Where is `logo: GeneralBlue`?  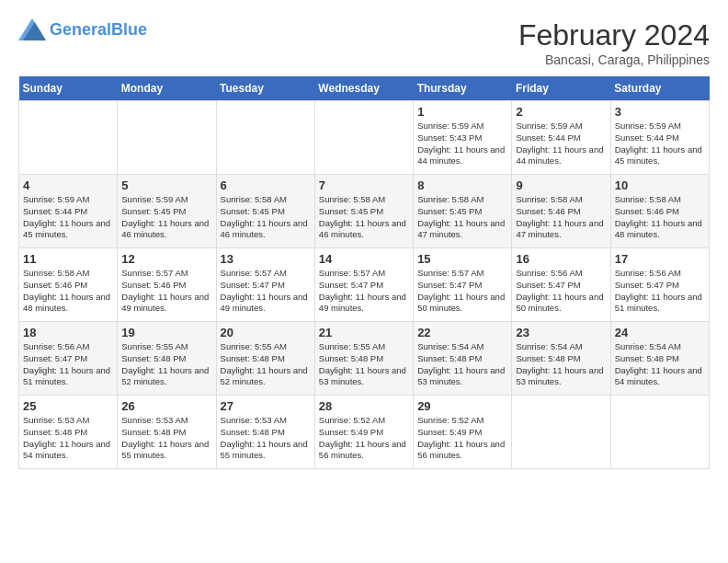 logo: GeneralBlue is located at coordinates (83, 29).